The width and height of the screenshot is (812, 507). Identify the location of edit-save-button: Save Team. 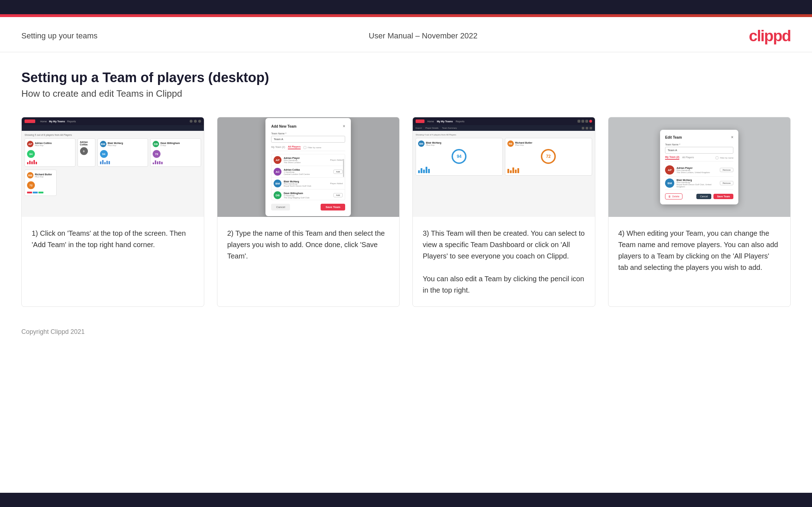
(723, 196).